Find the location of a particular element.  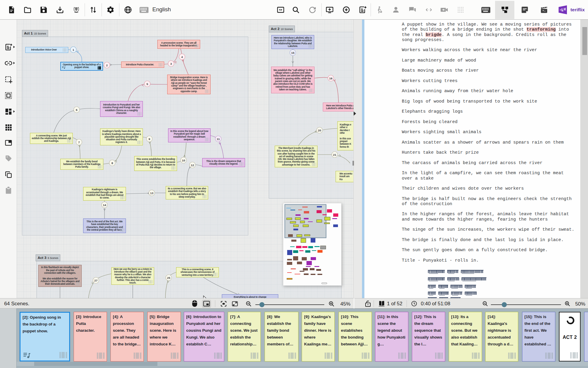

svg-text: 7 is located at coordinates (79, 142).